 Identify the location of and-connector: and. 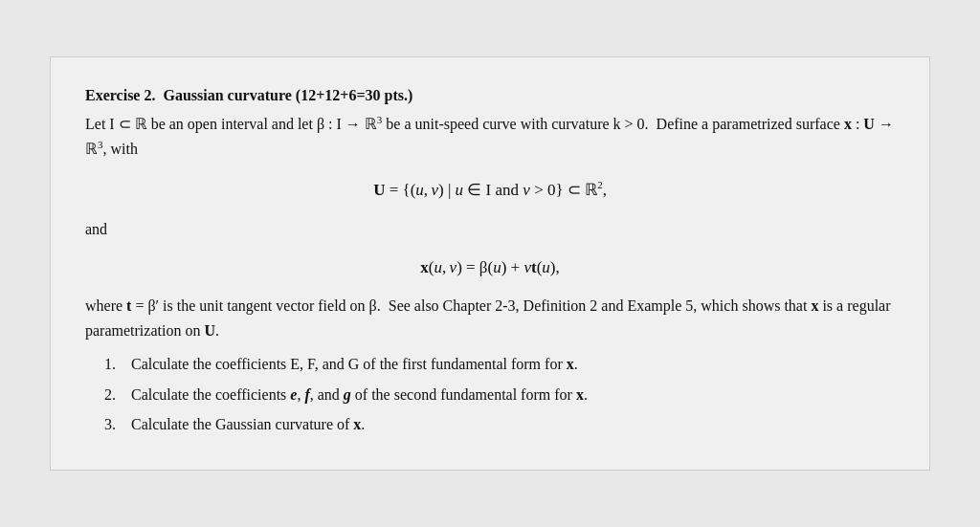
(490, 230).